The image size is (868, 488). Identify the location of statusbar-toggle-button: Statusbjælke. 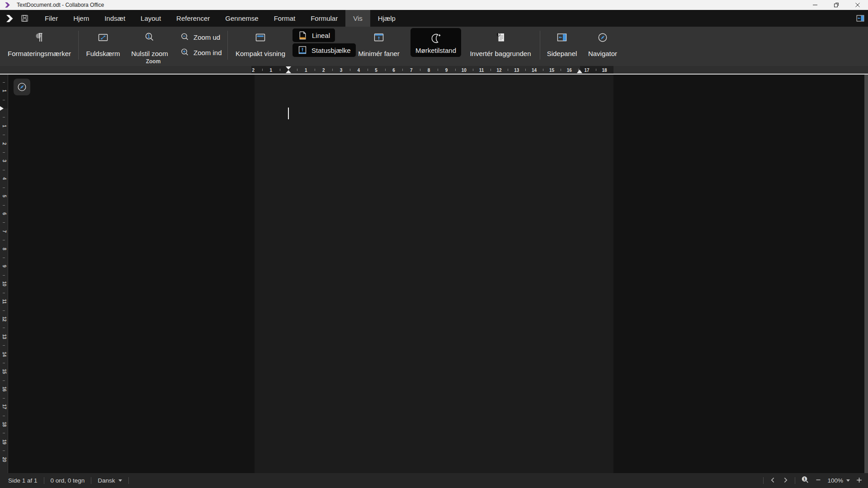
(324, 50).